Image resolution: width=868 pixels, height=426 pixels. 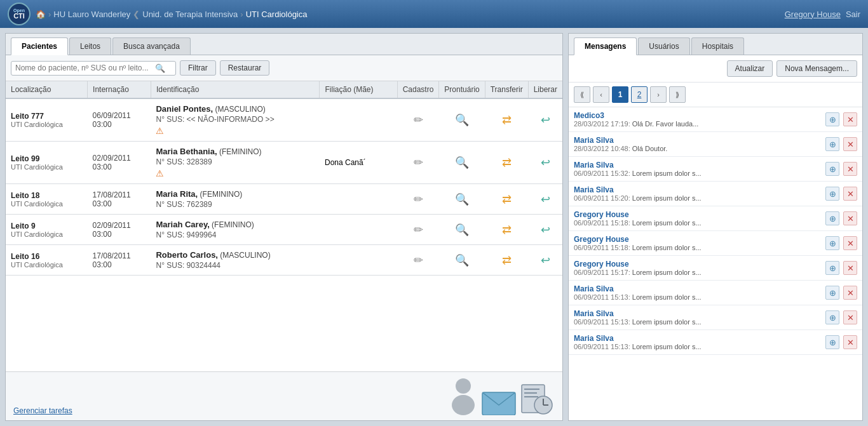 I want to click on message-sender-7: Maria Silva, so click(x=698, y=289).